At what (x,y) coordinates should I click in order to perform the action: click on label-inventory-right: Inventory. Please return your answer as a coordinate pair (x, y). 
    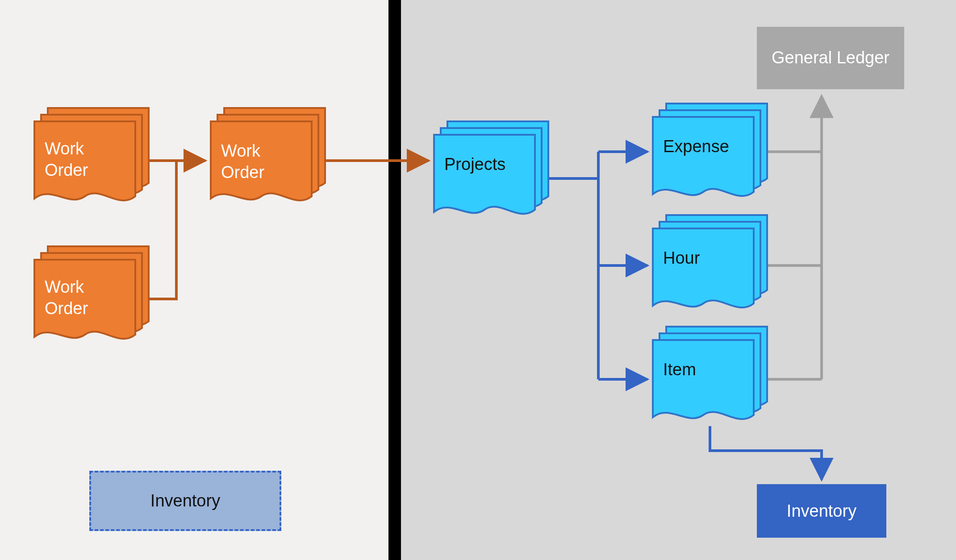
    Looking at the image, I should click on (822, 511).